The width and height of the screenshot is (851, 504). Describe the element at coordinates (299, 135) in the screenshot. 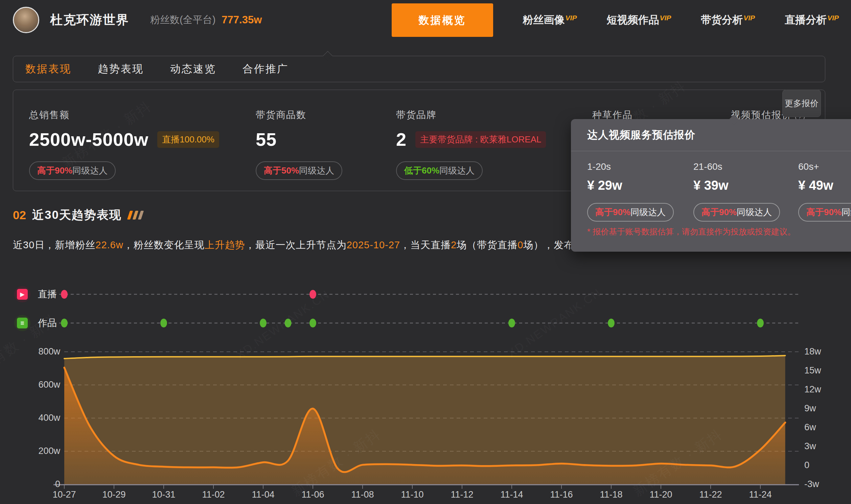

I see `stat-product-count: 带货商品数 55 高于50%同级达人` at that location.